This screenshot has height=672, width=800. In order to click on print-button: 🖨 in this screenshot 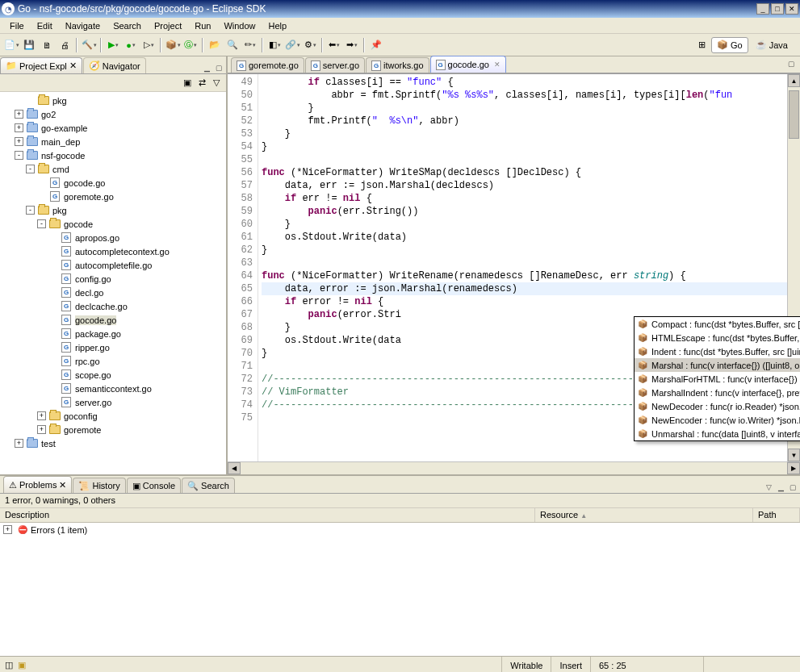, I will do `click(65, 45)`.